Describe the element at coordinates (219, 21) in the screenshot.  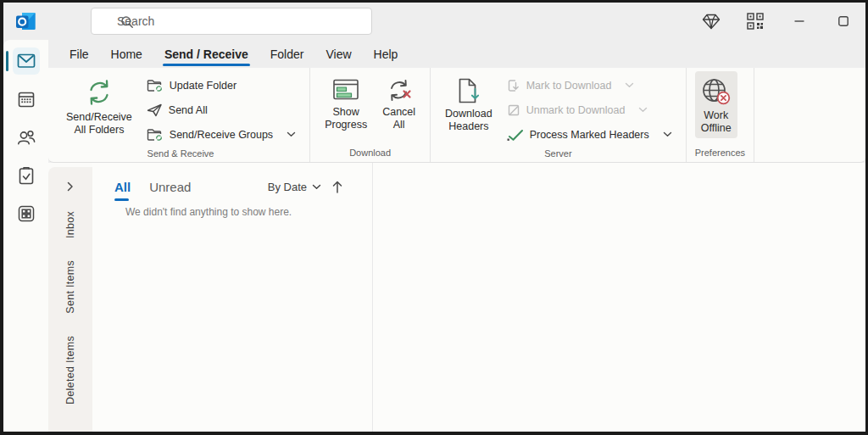
I see `search-input` at that location.